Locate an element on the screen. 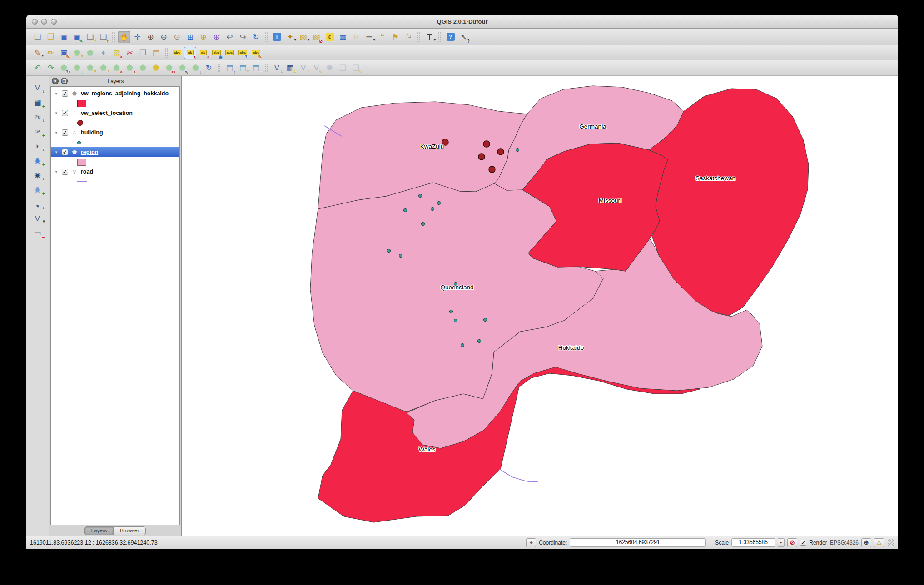  zoom-to-layer-tool: ⊕ is located at coordinates (216, 37).